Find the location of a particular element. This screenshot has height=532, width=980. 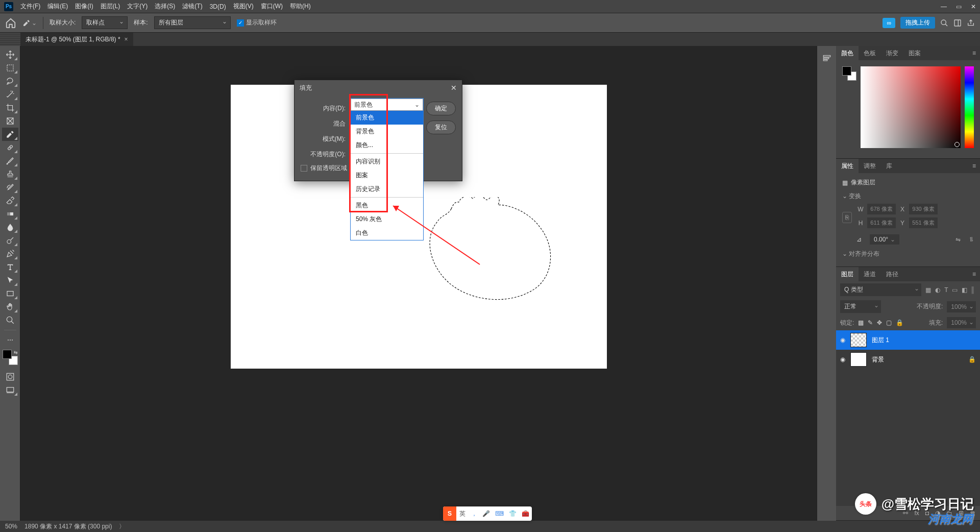

menu-select: 选择(S) is located at coordinates (165, 6).